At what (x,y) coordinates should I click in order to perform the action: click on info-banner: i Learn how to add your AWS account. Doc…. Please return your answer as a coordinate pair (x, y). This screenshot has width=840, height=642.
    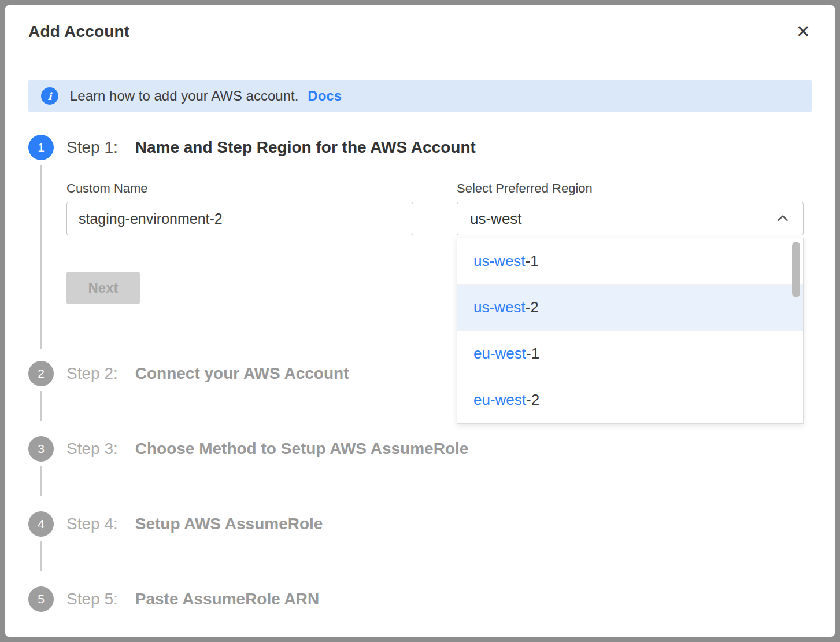
    Looking at the image, I should click on (420, 96).